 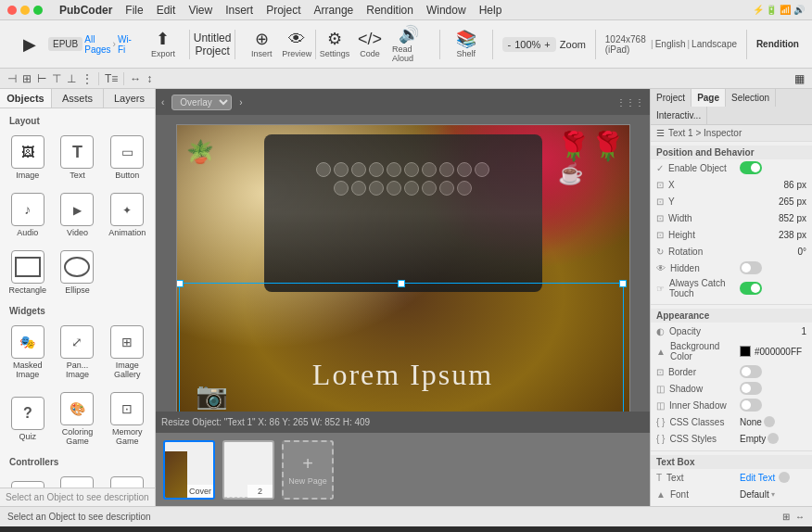 What do you see at coordinates (784, 477) in the screenshot?
I see `text-dot` at bounding box center [784, 477].